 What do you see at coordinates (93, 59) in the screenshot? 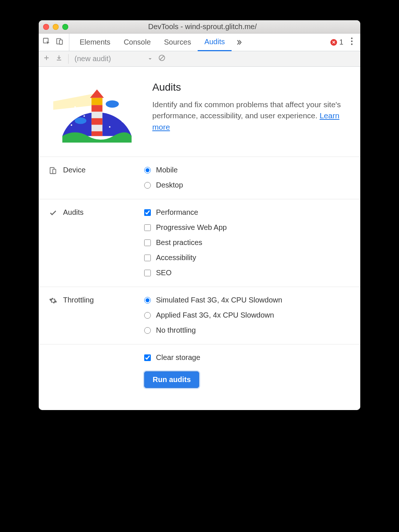
I see `audit-select-label: (new audit)` at bounding box center [93, 59].